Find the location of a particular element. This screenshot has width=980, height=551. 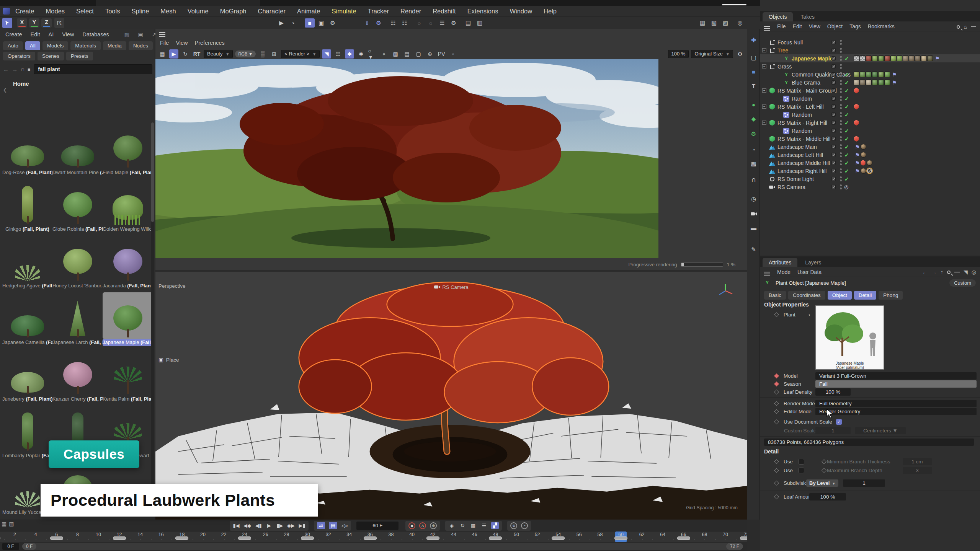

x-axis-lock-button: X is located at coordinates (22, 23).